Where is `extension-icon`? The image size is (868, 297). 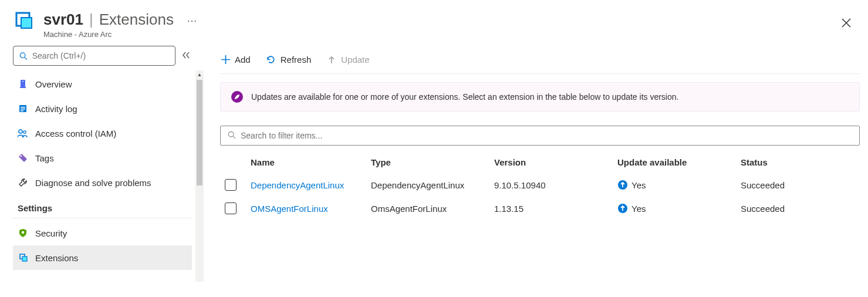 extension-icon is located at coordinates (23, 258).